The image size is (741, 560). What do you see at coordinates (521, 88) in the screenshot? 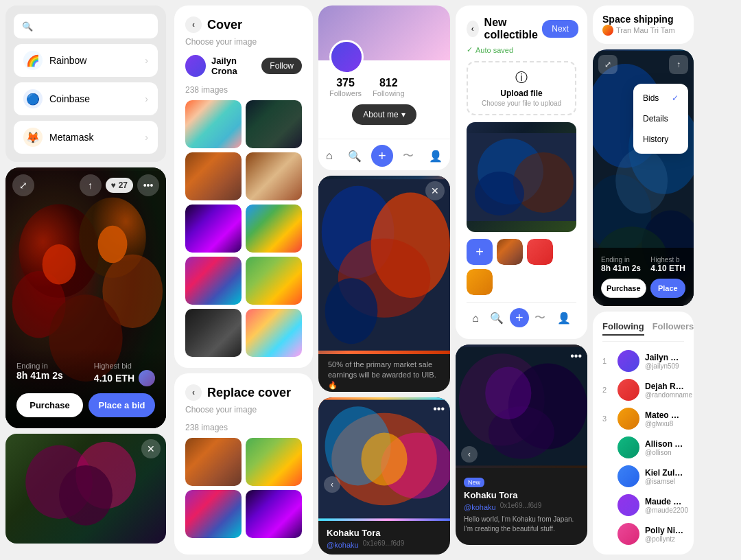
I see `upload-section: ⓘ Upload file Choose your file to upload` at bounding box center [521, 88].